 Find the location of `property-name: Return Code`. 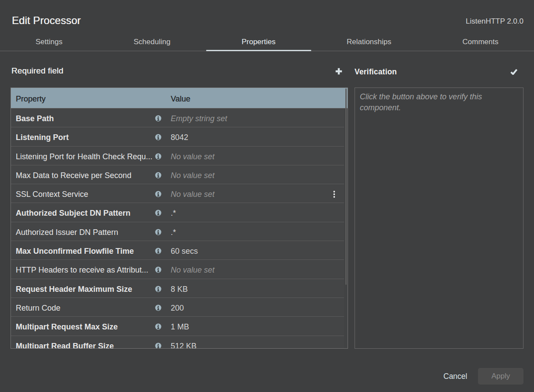

property-name: Return Code is located at coordinates (85, 308).